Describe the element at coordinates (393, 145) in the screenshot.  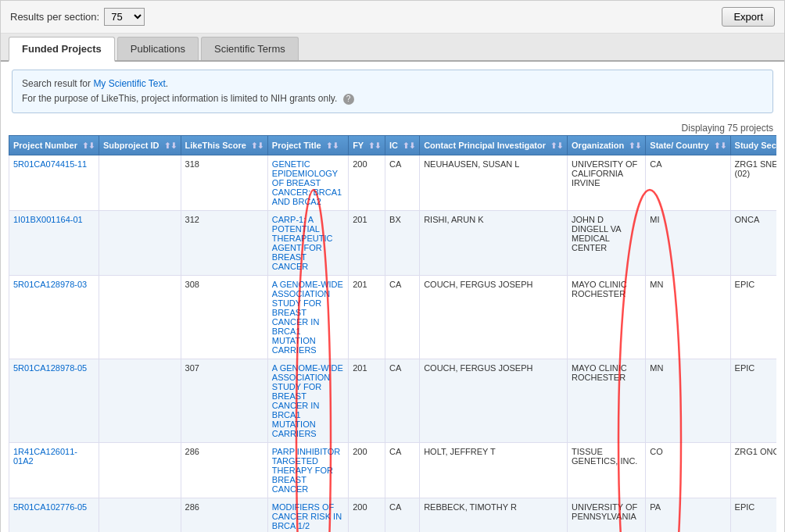
I see `table-header-row: Project Number ⬆⬇ Subproject ID ⬆⬇ LikeT…` at that location.